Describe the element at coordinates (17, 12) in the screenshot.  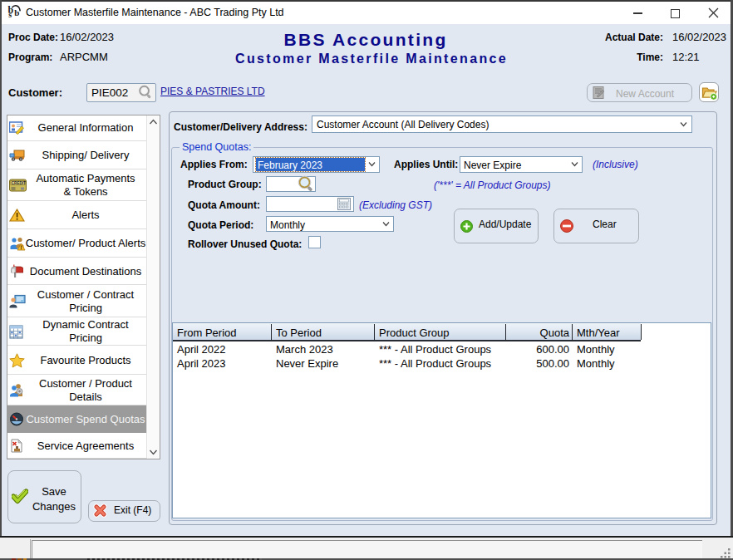
I see `svg-text: b` at that location.